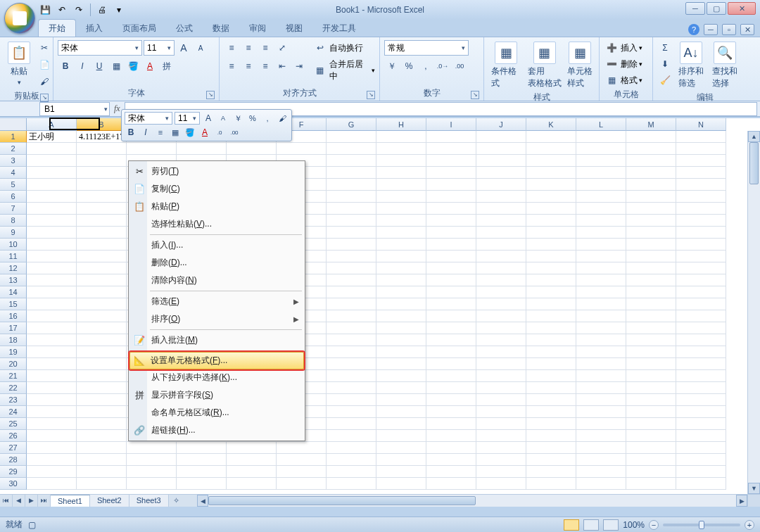 This screenshot has height=532, width=760. Describe the element at coordinates (343, 70) in the screenshot. I see `merge-center-button: ▦合并后居中▾` at that location.